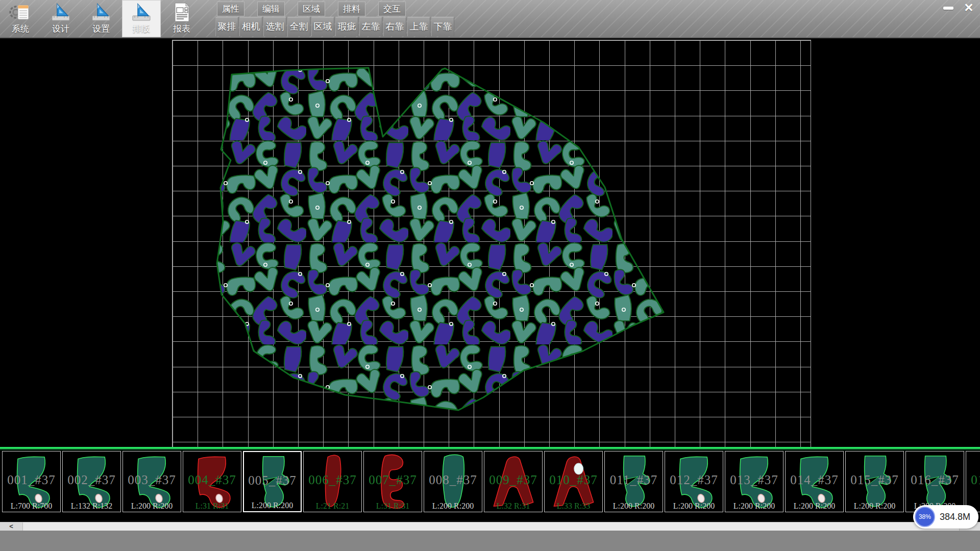  Describe the element at coordinates (513, 506) in the screenshot. I see `piece-lr-count: L:32 R:31` at that location.